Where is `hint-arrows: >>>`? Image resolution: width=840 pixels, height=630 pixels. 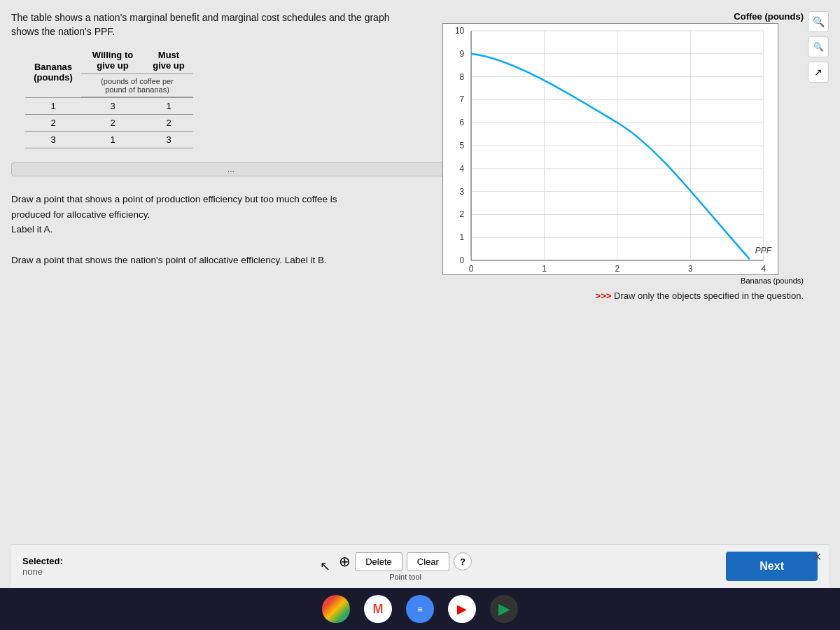
hint-arrows: >>> is located at coordinates (603, 295).